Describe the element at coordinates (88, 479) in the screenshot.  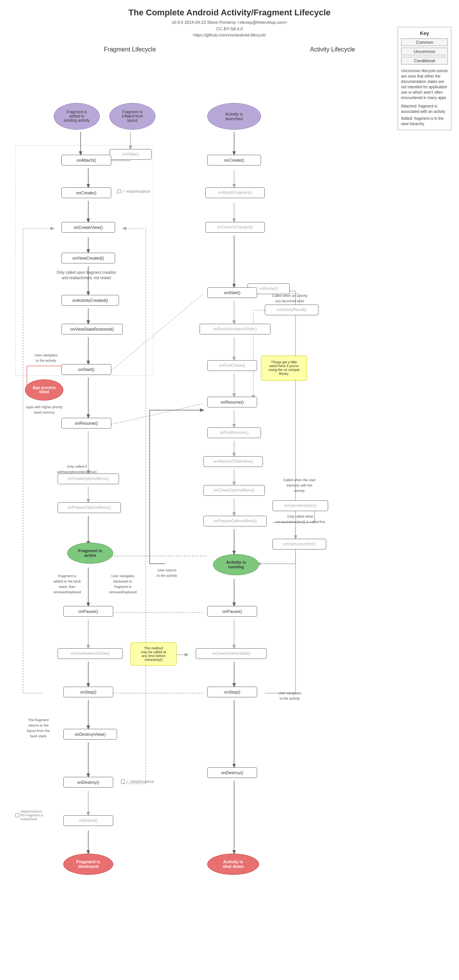
I see `node-onCreateOptionsMenu-frag: onCreateOptionsMenu()` at that location.